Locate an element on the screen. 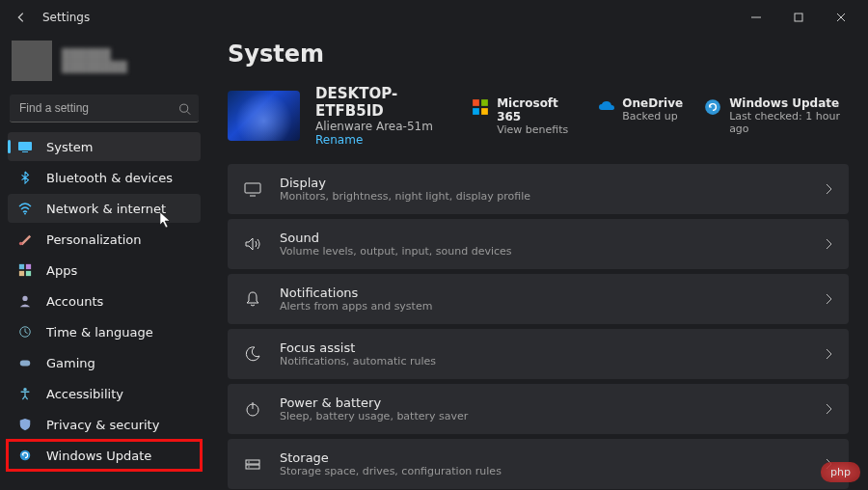 The width and height of the screenshot is (868, 490). bell-icon is located at coordinates (253, 299).